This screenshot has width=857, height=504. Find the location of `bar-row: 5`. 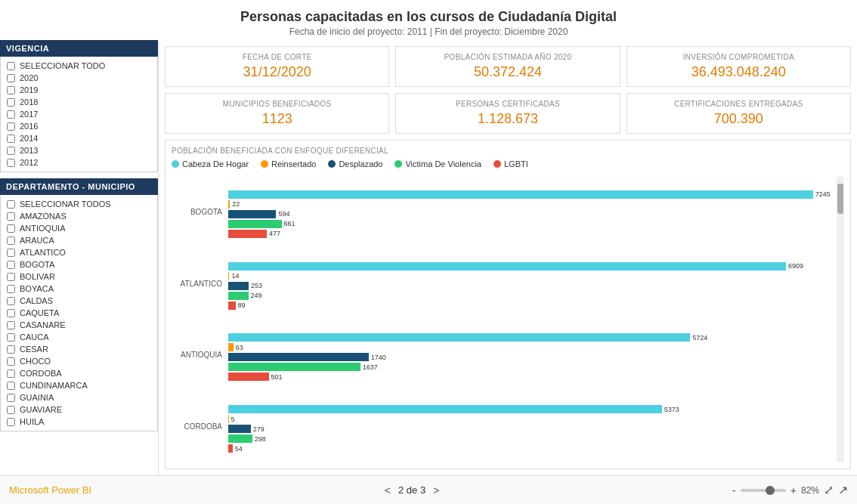

bar-row: 5 is located at coordinates (531, 419).